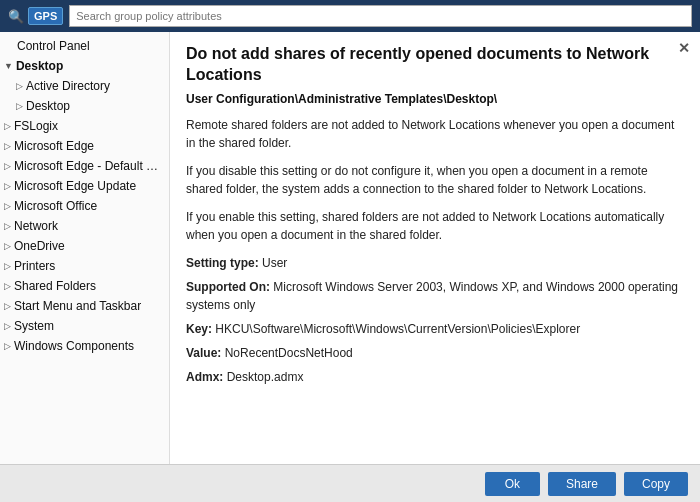  What do you see at coordinates (36, 226) in the screenshot?
I see `sidebar-label: Network` at bounding box center [36, 226].